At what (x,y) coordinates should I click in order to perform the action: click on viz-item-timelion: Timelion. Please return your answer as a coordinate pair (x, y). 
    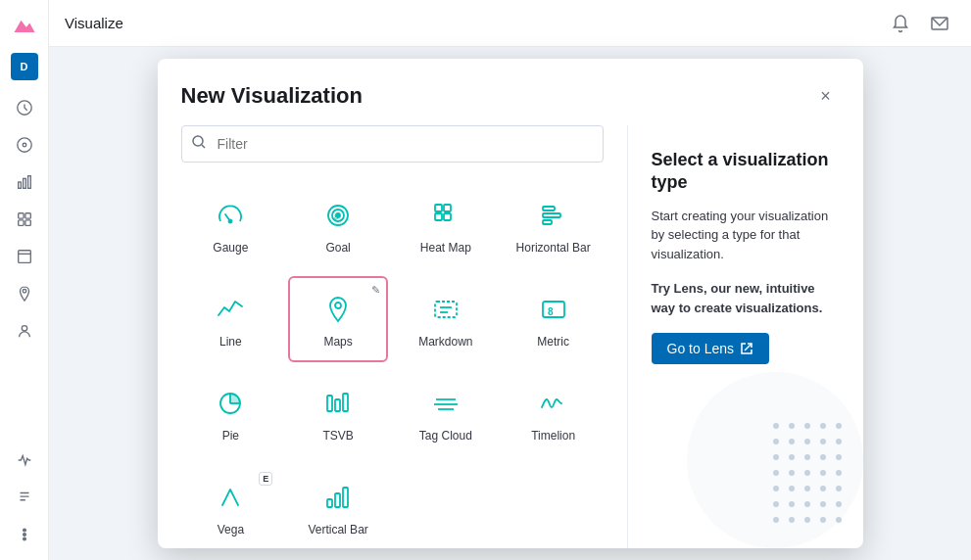
    Looking at the image, I should click on (554, 413).